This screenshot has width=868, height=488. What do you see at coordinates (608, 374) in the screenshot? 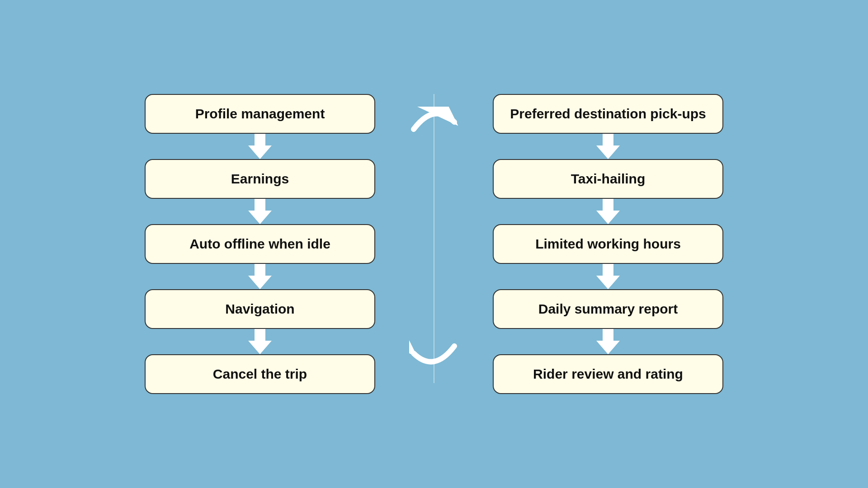
I see `box-label: Rider review and rating` at bounding box center [608, 374].